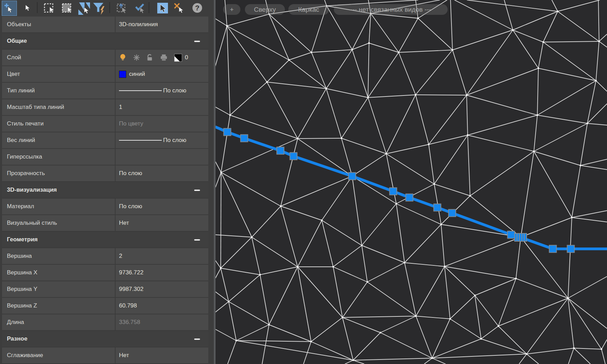 This screenshot has height=364, width=607. I want to click on select-apply-icon, so click(140, 8).